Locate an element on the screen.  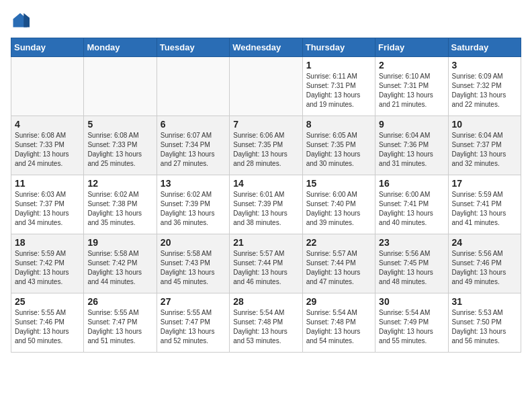
weekday-header-friday: Friday is located at coordinates (412, 48).